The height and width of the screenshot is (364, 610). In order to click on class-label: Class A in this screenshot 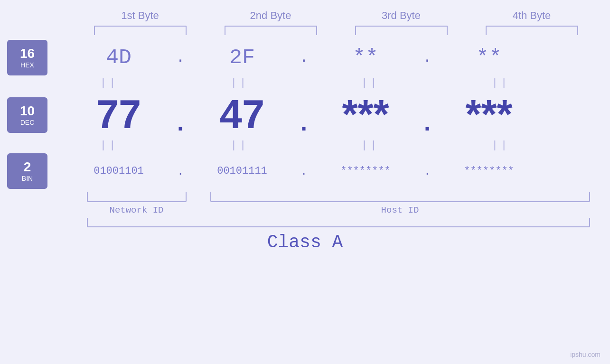, I will do `click(305, 242)`.